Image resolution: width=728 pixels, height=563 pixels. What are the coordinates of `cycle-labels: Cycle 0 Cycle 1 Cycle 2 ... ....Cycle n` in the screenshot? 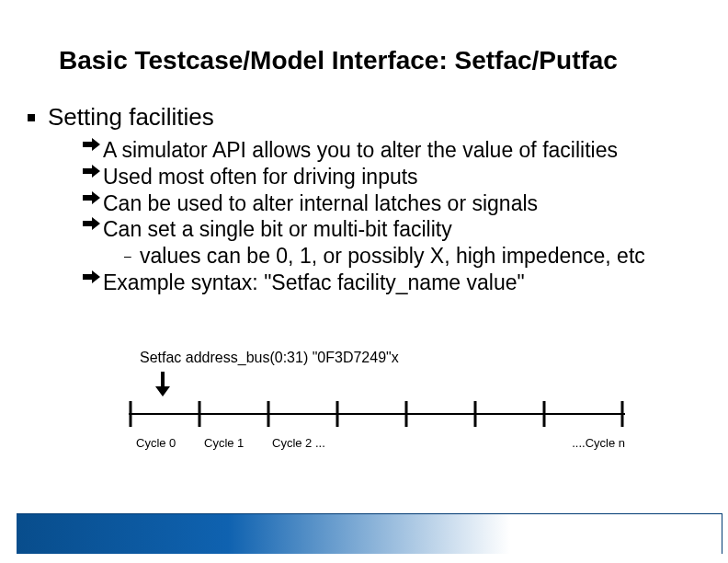 It's located at (377, 445).